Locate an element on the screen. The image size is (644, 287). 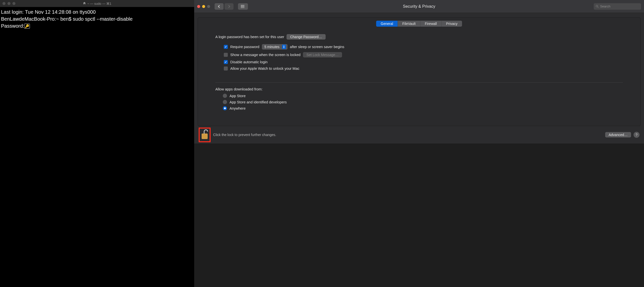
terminal-titlebar: ~ — sudo — ⌘1 is located at coordinates (97, 4).